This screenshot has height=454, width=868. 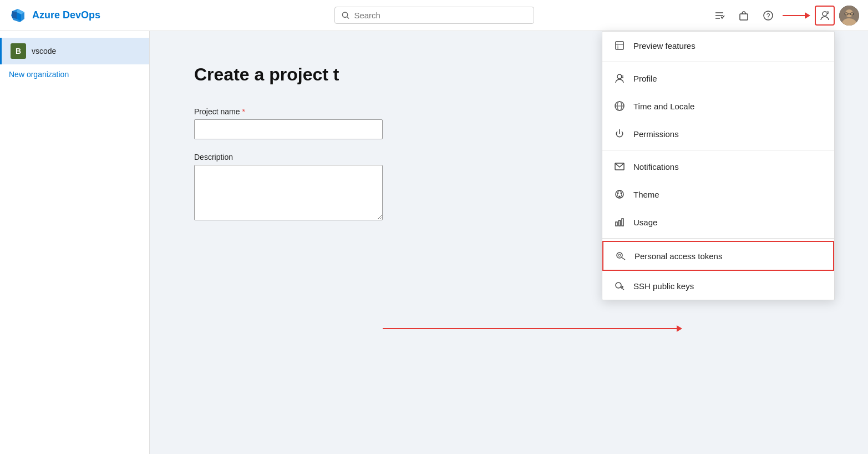 I want to click on description-arrow-annotation, so click(x=532, y=329).